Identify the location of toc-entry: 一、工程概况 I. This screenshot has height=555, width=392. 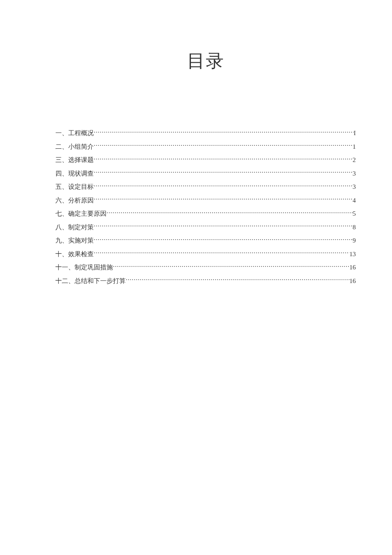
(205, 133).